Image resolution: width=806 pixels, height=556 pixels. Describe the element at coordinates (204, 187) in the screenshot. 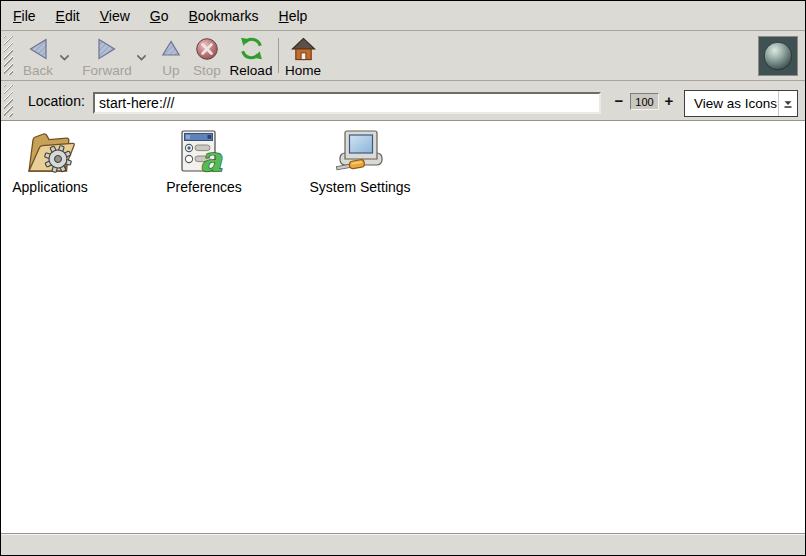

I see `file-item-label: Preferences` at that location.